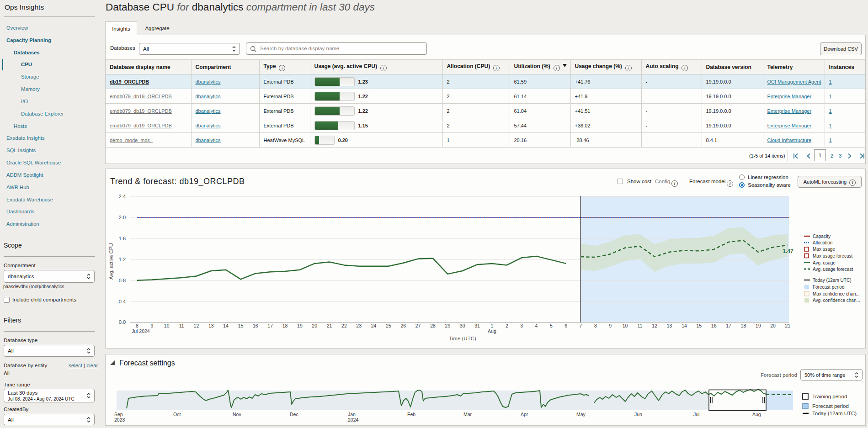 The width and height of the screenshot is (868, 428). What do you see at coordinates (344, 326) in the screenshot?
I see `svg-text: 22` at bounding box center [344, 326].